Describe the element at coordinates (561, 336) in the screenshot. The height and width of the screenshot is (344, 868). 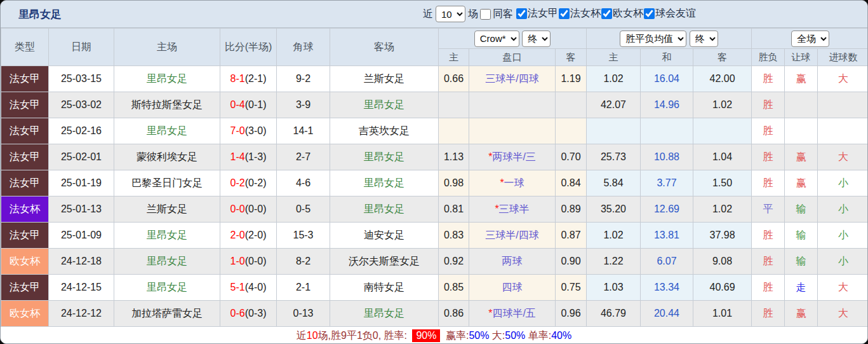
I see `footer-segment: 40%` at that location.